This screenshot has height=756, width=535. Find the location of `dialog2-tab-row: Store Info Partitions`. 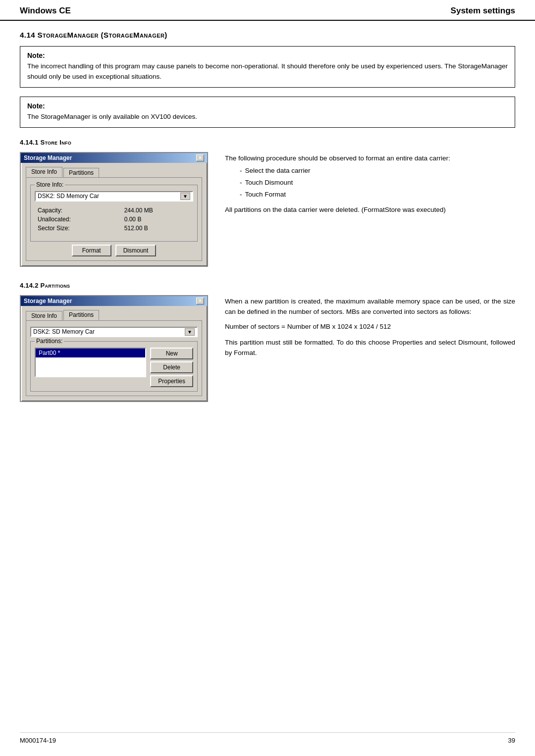

dialog2-tab-row: Store Info Partitions is located at coordinates (114, 315).